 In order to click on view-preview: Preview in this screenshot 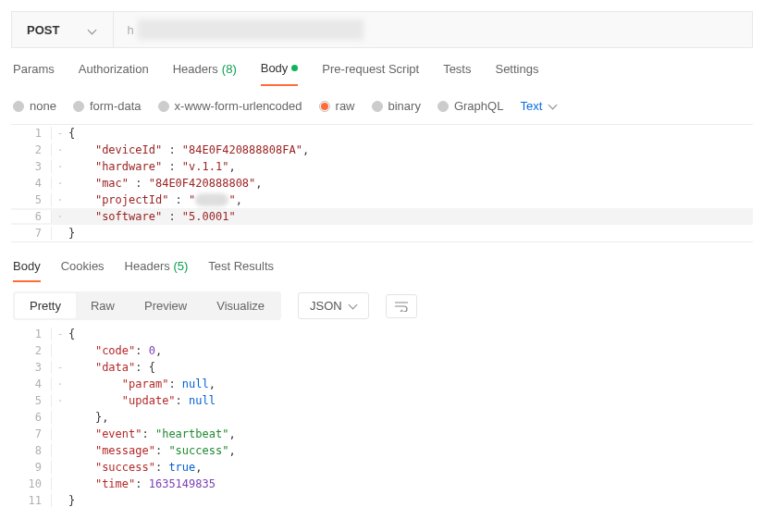, I will do `click(166, 305)`.